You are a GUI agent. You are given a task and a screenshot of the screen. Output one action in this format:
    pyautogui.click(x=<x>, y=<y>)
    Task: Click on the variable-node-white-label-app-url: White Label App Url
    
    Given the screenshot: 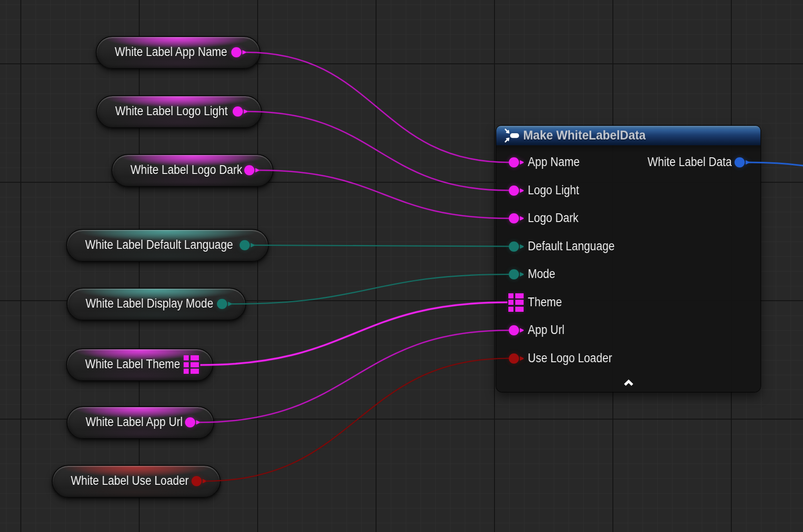 What is the action you would take?
    pyautogui.click(x=141, y=423)
    